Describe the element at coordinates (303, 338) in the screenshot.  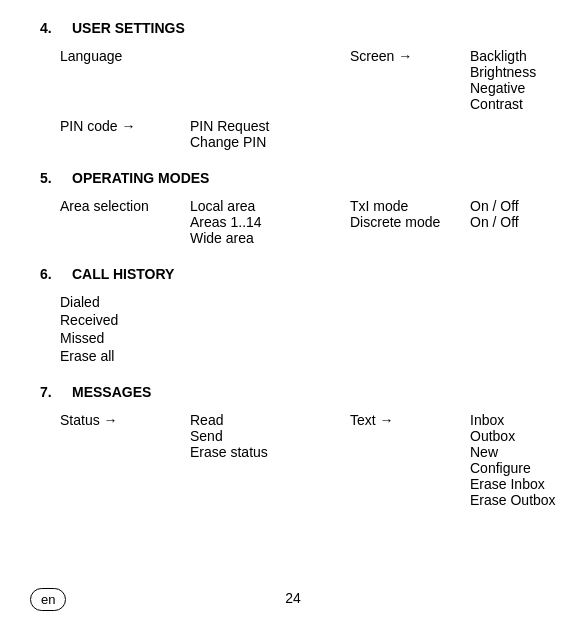
I see `missed-label: Missed` at that location.